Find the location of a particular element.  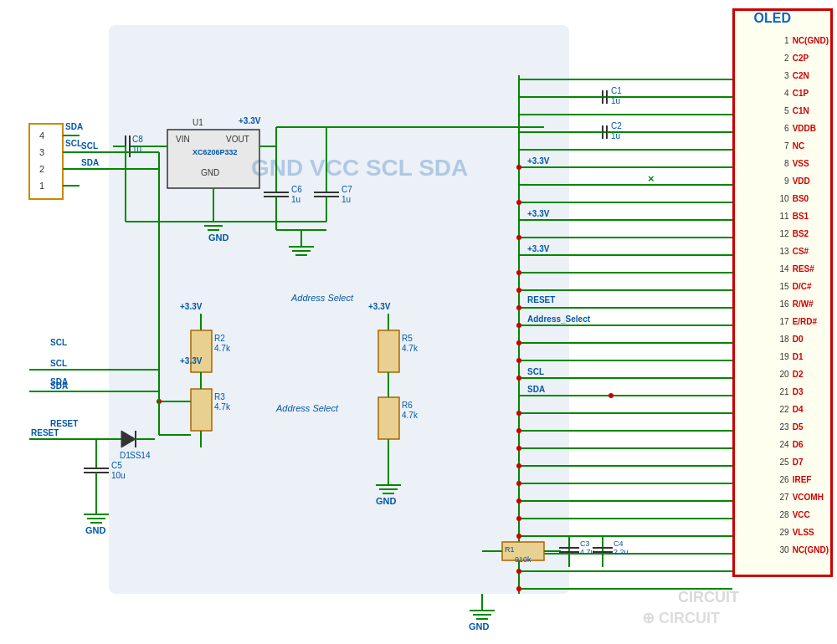

pin-row: 2C2P is located at coordinates (802, 59).